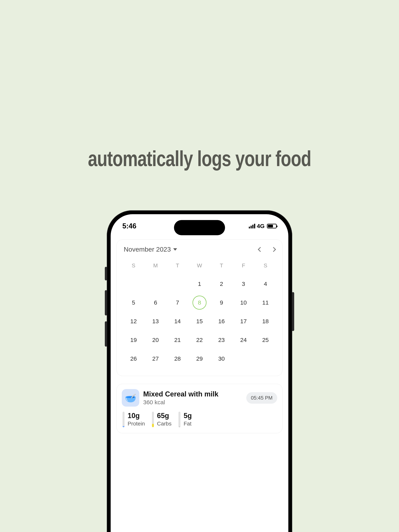 Image resolution: width=399 pixels, height=532 pixels. What do you see at coordinates (153, 419) in the screenshot?
I see `carbs-bar` at bounding box center [153, 419].